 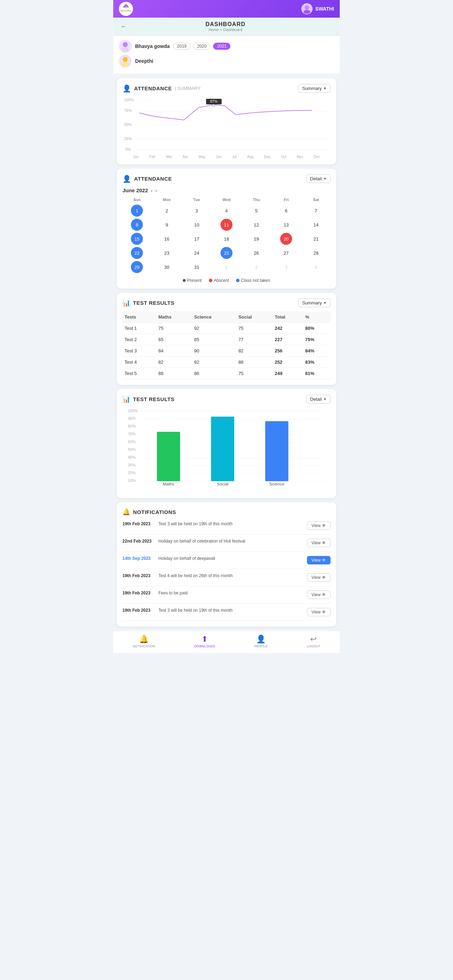 What do you see at coordinates (167, 253) in the screenshot?
I see `cal-day-23: 23` at bounding box center [167, 253].